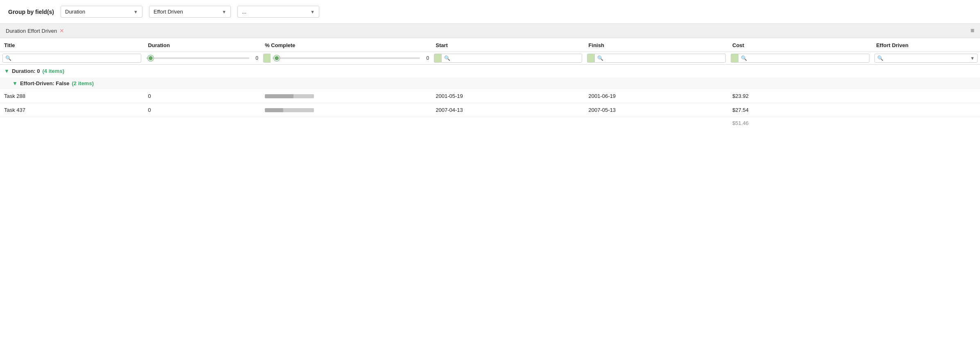  Describe the element at coordinates (808, 58) in the screenshot. I see `cost-search-field` at that location.